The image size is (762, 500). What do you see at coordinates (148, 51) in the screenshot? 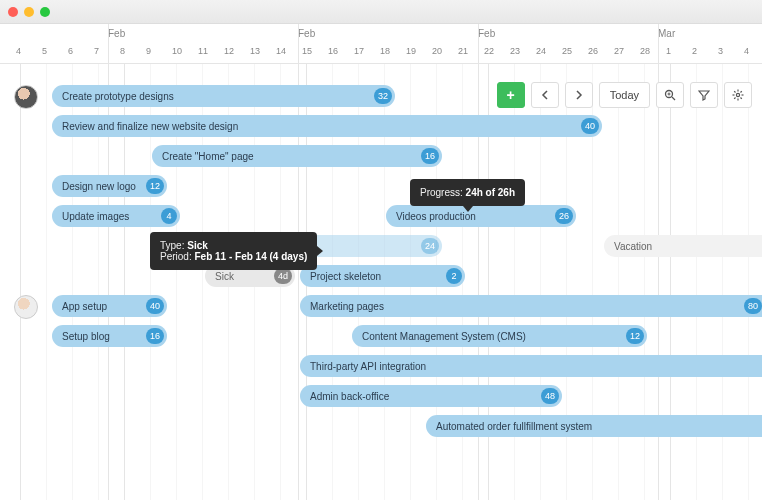
I see `day-label: 9` at bounding box center [148, 51].